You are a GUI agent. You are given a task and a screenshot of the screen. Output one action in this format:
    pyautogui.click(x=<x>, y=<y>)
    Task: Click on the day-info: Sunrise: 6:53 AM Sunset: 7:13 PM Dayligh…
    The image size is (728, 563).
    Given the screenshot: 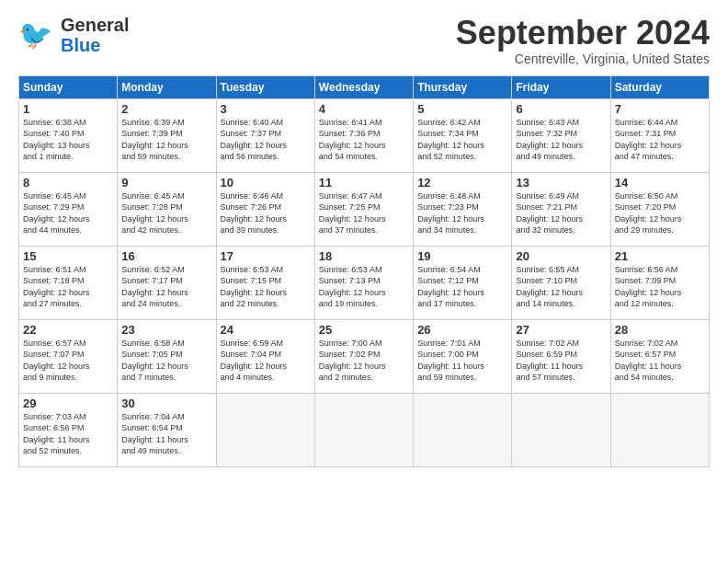 What is the action you would take?
    pyautogui.click(x=364, y=287)
    